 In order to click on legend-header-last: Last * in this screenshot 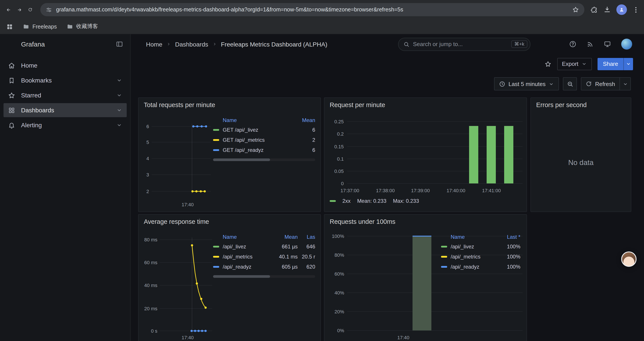, I will do `click(510, 237)`.